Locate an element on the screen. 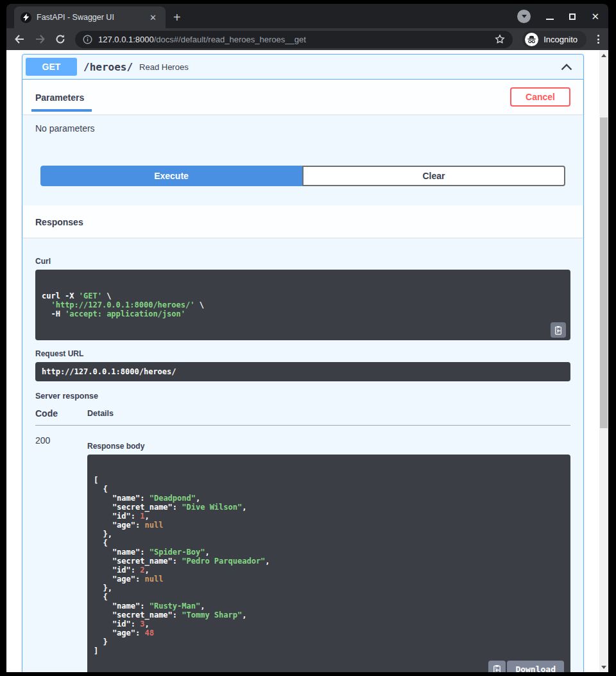  forward-icon is located at coordinates (40, 39).